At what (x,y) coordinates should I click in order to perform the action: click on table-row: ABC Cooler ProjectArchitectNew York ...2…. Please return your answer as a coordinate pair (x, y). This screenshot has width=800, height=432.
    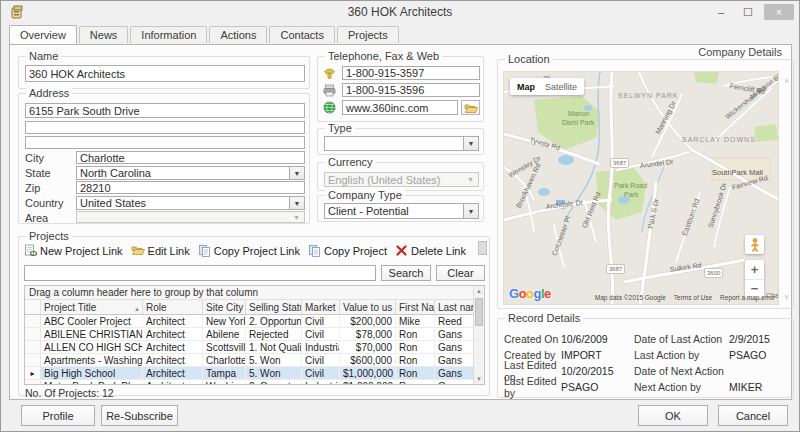
    Looking at the image, I should click on (254, 322).